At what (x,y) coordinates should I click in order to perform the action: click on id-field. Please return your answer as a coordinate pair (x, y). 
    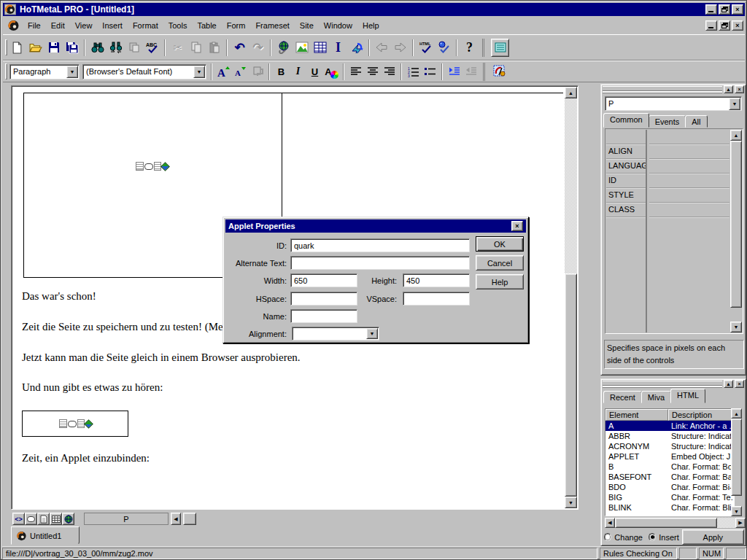
    Looking at the image, I should click on (380, 245).